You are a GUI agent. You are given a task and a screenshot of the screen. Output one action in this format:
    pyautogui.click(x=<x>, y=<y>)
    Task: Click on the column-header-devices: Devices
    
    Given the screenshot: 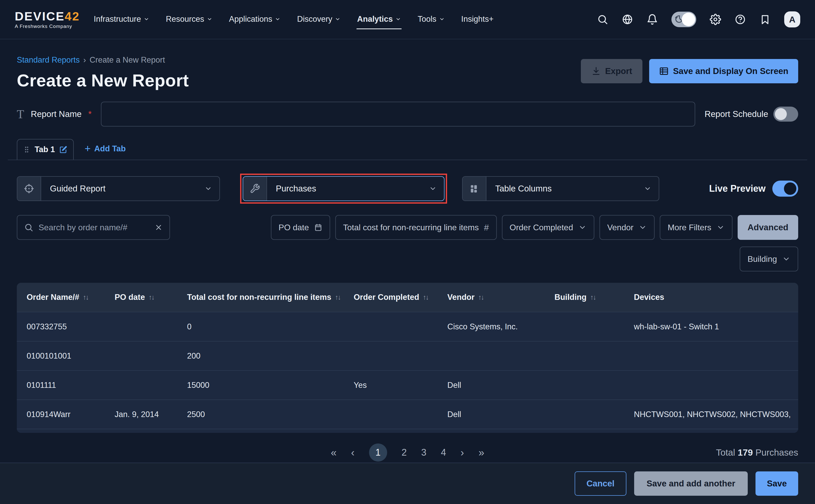 What is the action you would take?
    pyautogui.click(x=716, y=297)
    